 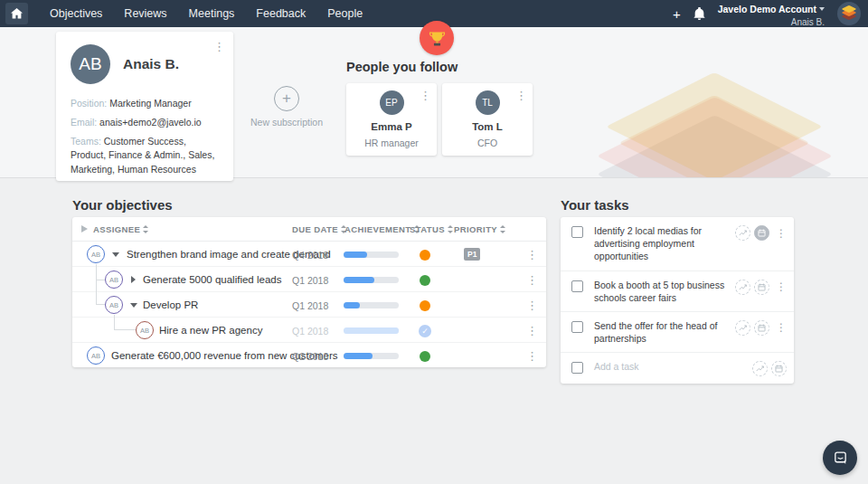 What do you see at coordinates (310, 306) in the screenshot?
I see `due-date: Q1 2018` at bounding box center [310, 306].